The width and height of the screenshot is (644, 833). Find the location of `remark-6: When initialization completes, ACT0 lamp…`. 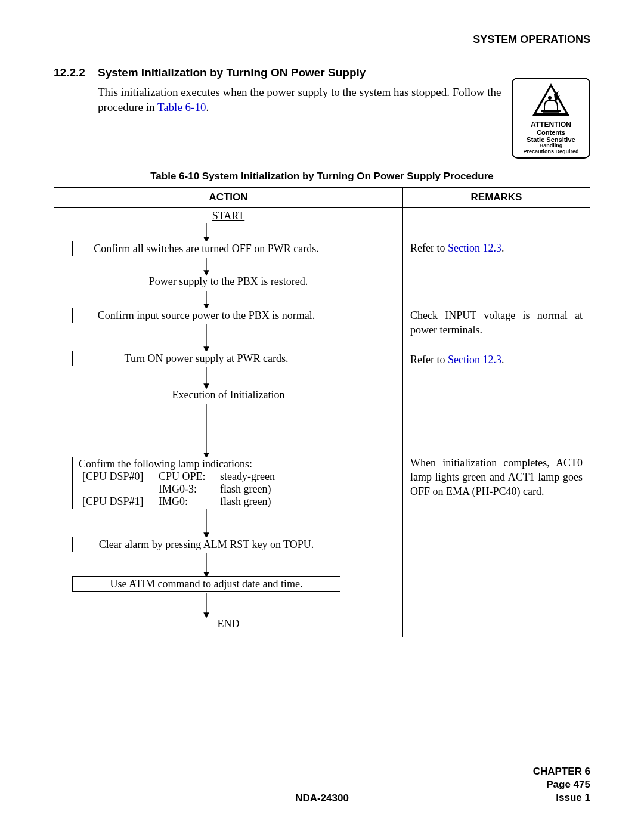

remark-6: When initialization completes, ACT0 lamp… is located at coordinates (496, 477).